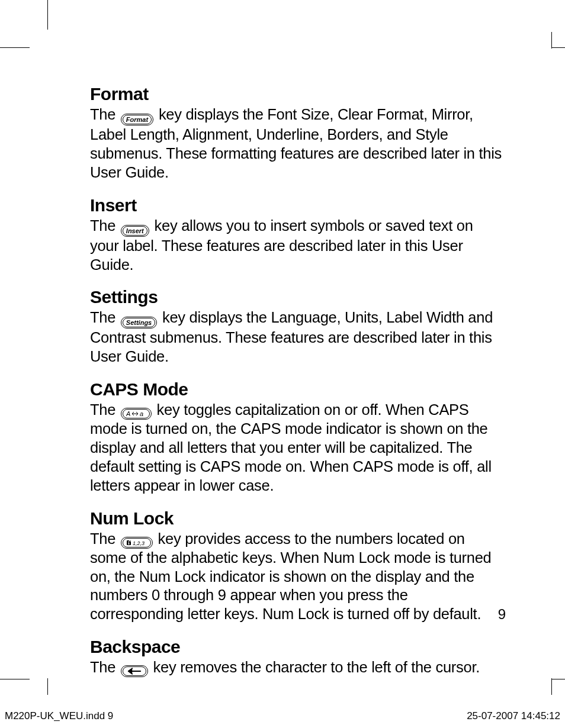 The width and height of the screenshot is (565, 728). Describe the element at coordinates (137, 120) in the screenshot. I see `key-label: Format` at that location.